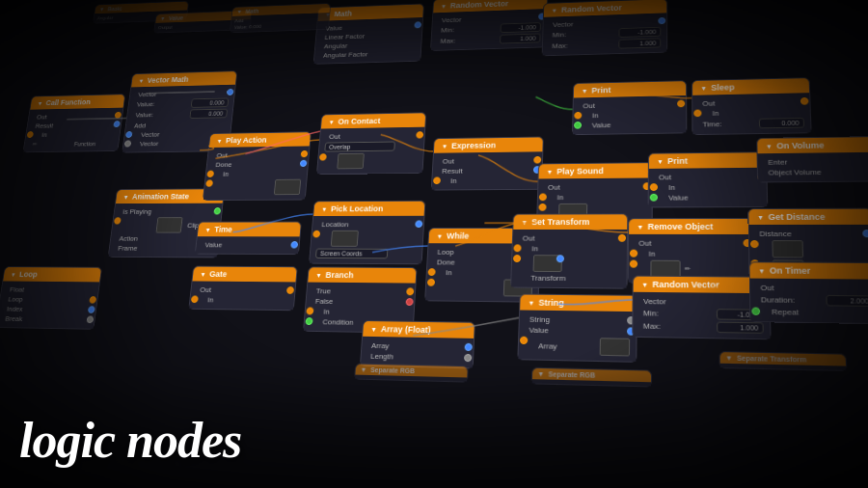 This screenshot has width=868, height=488. Describe the element at coordinates (606, 28) in the screenshot. I see `node-random-vector-1: Random Vector Vector Min: -1.000 Max: 1.…` at that location.